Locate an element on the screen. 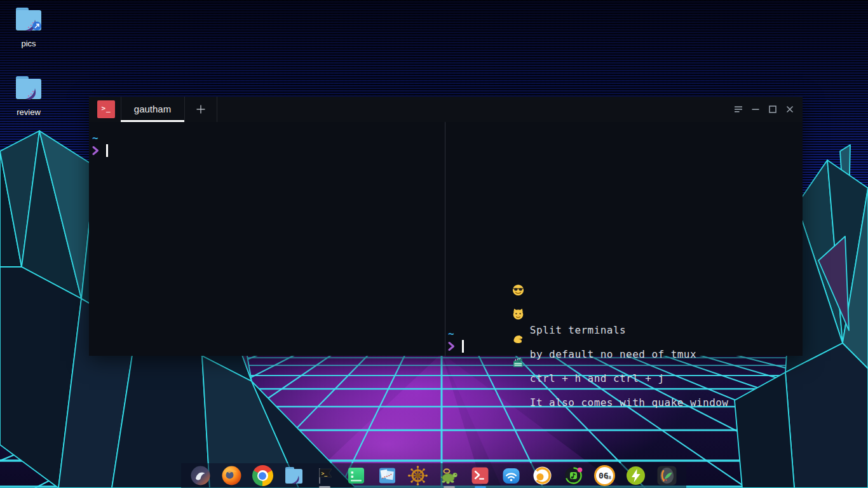 This screenshot has width=868, height=488. tasks-list-icon is located at coordinates (356, 475).